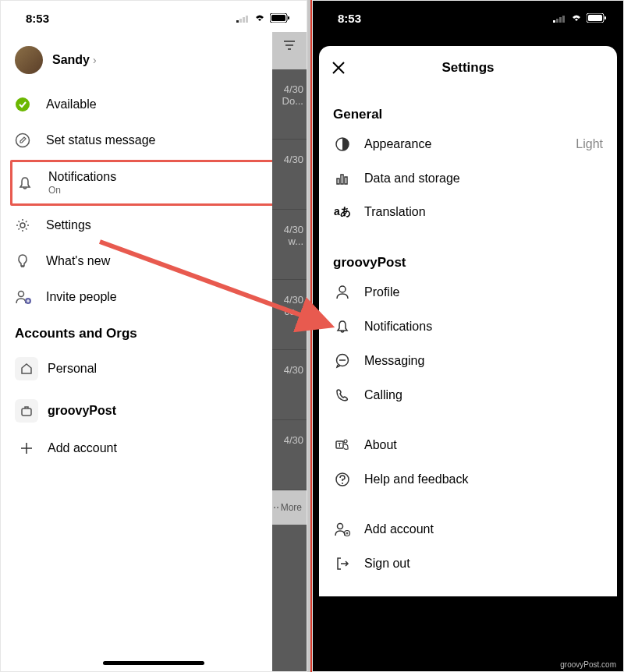  Describe the element at coordinates (82, 411) in the screenshot. I see `account-org-label: groovyPost` at that location.